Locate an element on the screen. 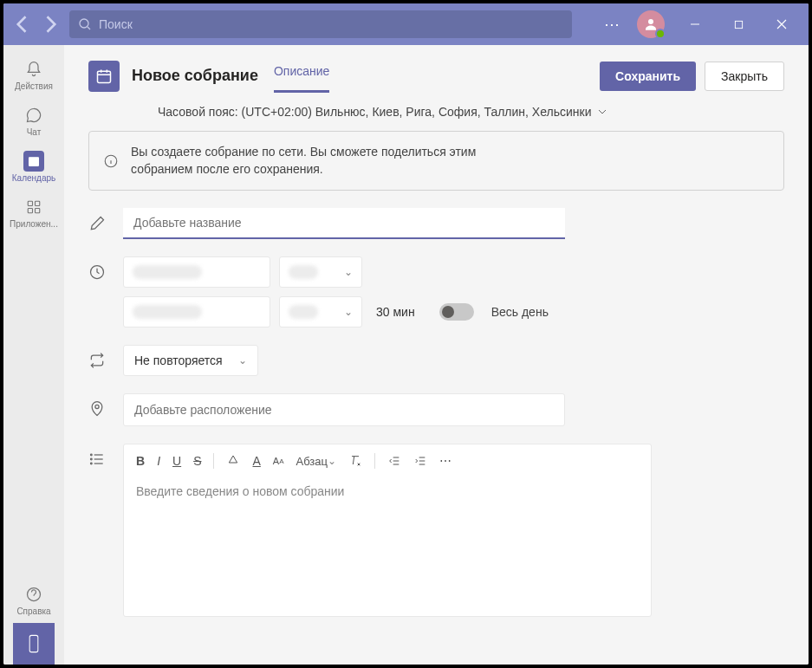  close-window-button is located at coordinates (782, 24).